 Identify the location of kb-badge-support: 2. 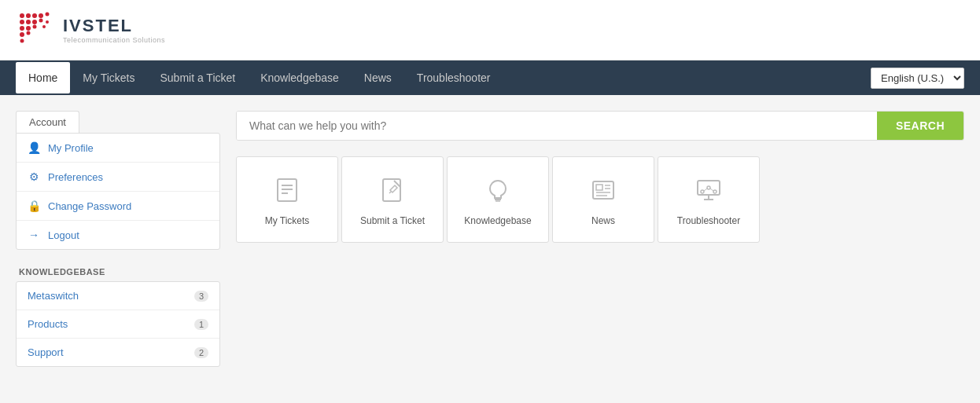
(201, 353).